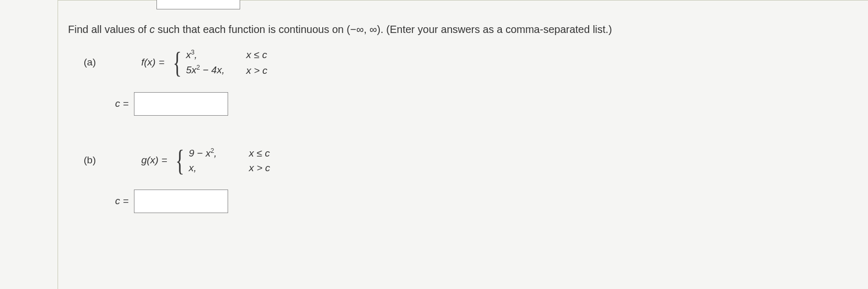  What do you see at coordinates (161, 62) in the screenshot?
I see `part-a-eq: =` at bounding box center [161, 62].